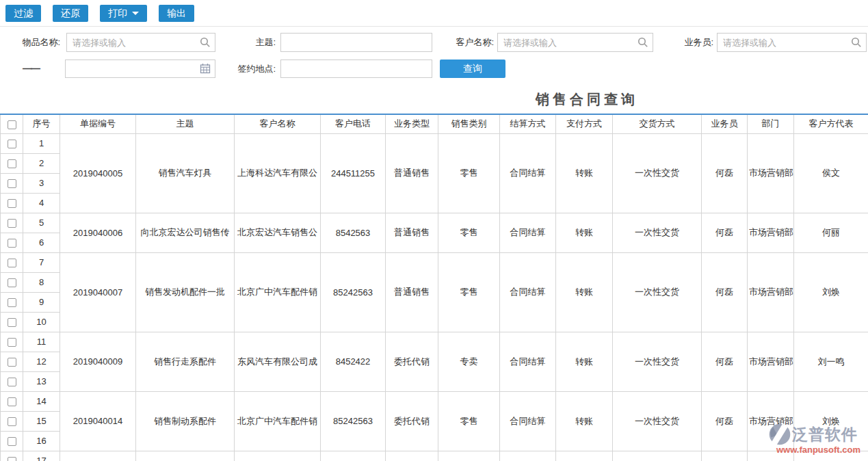 Image resolution: width=868 pixels, height=461 pixels. What do you see at coordinates (792, 42) in the screenshot?
I see `salesman-input` at bounding box center [792, 42].